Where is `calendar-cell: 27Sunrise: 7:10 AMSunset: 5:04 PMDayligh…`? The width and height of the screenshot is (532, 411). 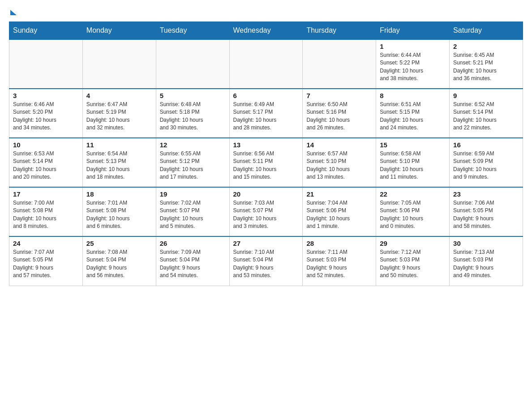
calendar-cell: 27Sunrise: 7:10 AMSunset: 5:04 PMDayligh… is located at coordinates (266, 261).